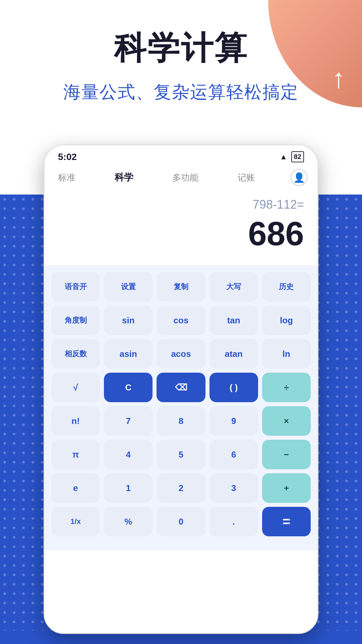 The height and width of the screenshot is (644, 362). I want to click on battery-level: 82, so click(298, 157).